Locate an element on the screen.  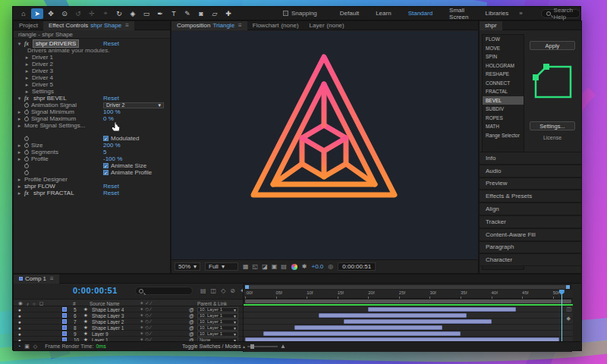
exposure-value: +0.0 is located at coordinates (318, 267).